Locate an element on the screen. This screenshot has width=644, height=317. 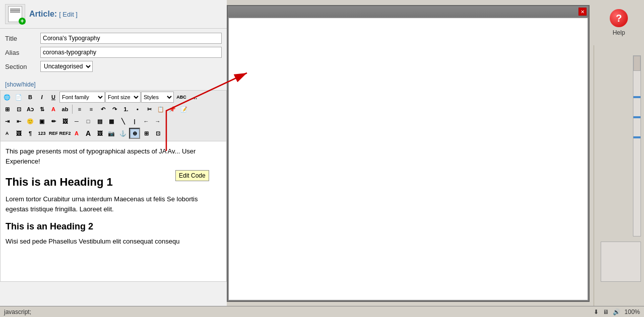
paste-text-button: 📝 is located at coordinates (184, 109).